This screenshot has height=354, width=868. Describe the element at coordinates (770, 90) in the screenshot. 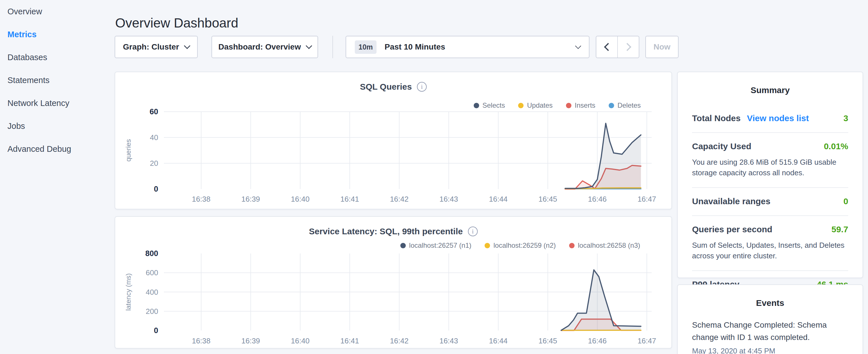

I see `summary-heading: Summary` at that location.